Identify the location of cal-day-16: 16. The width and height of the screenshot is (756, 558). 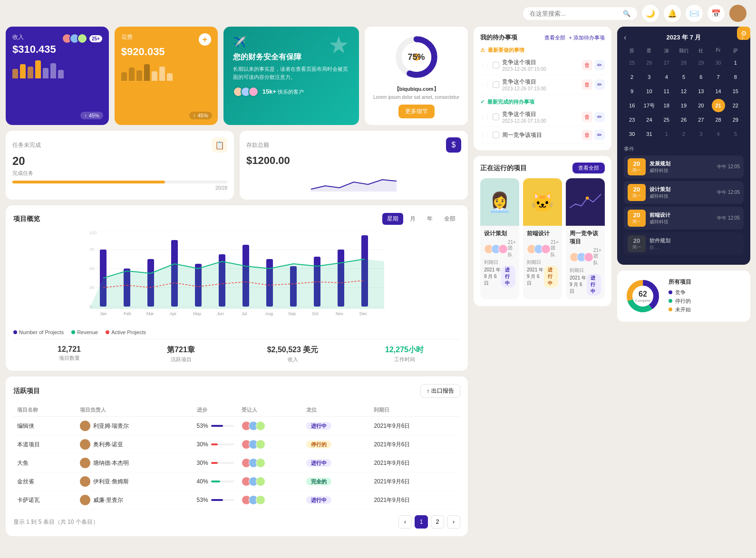
(632, 106).